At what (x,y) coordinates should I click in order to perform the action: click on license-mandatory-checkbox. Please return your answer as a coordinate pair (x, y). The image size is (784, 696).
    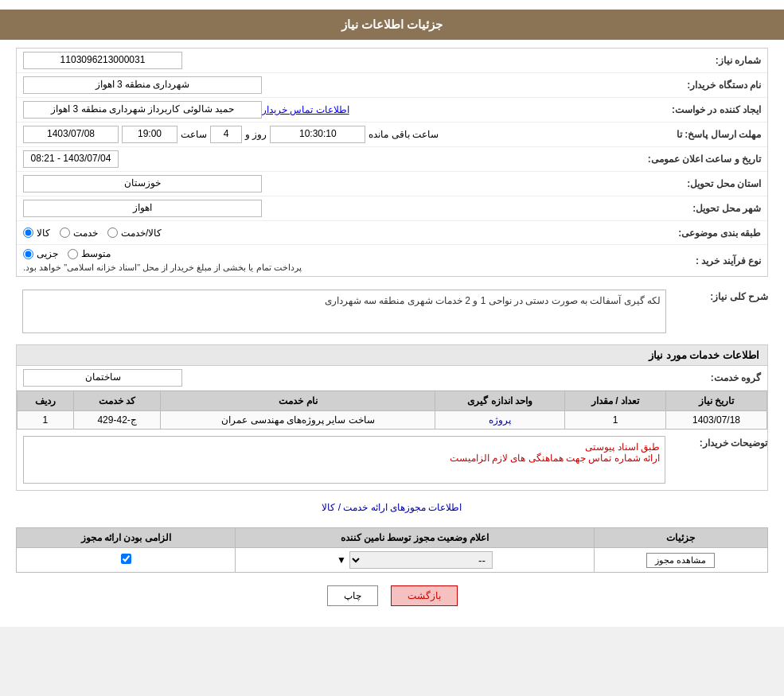
    Looking at the image, I should click on (126, 558).